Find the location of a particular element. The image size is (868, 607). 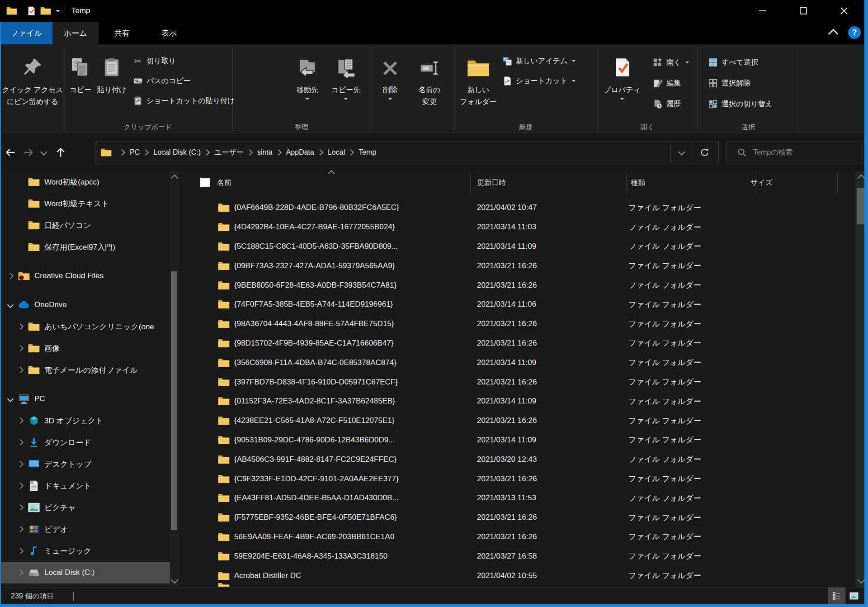

sidebar-scrollbar-thumb is located at coordinates (174, 401).